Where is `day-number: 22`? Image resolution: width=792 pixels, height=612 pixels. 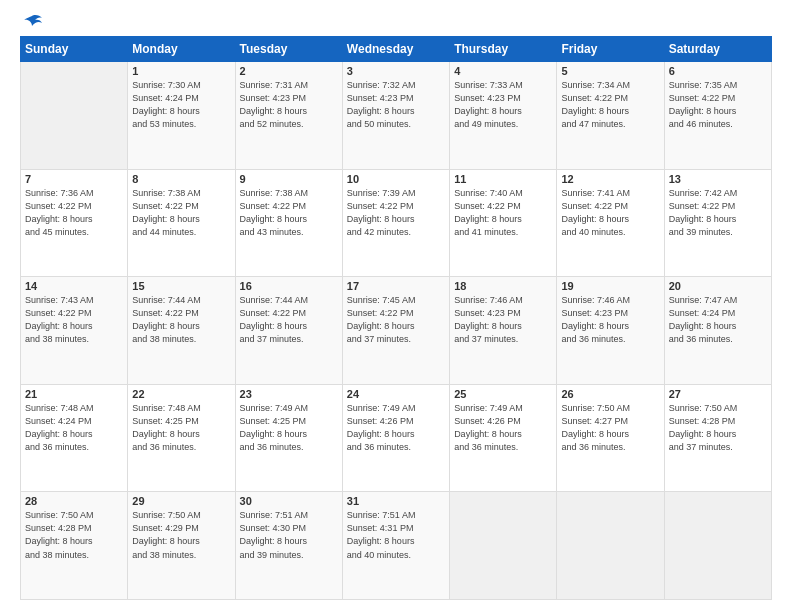
day-number: 22 is located at coordinates (181, 394).